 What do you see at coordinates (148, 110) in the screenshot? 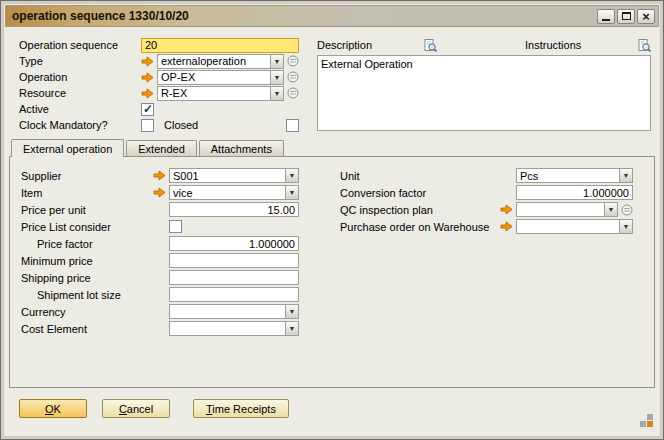
I see `active-checkbox` at bounding box center [148, 110].